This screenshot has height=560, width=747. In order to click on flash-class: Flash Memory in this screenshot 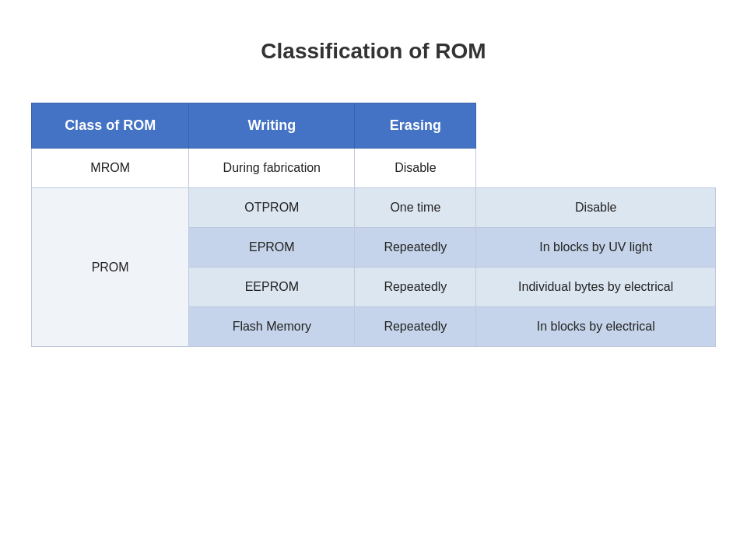, I will do `click(272, 327)`.